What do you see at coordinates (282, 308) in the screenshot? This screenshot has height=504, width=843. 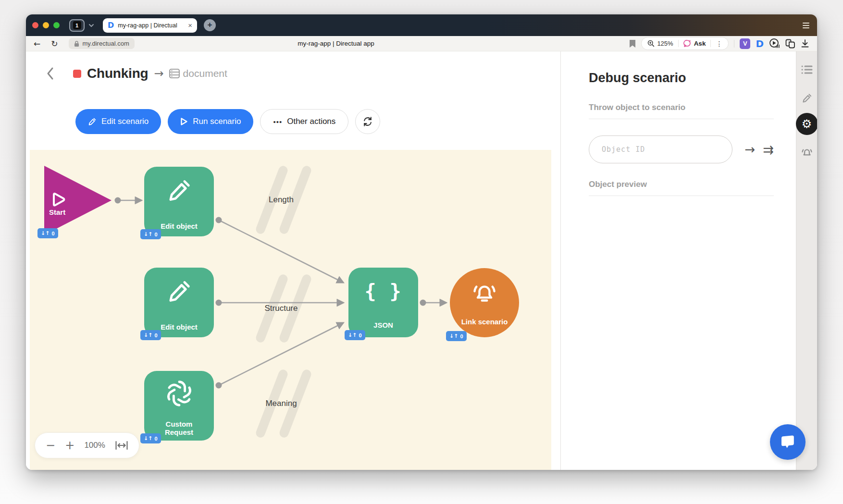 I see `edge-label-structure: Structure` at bounding box center [282, 308].